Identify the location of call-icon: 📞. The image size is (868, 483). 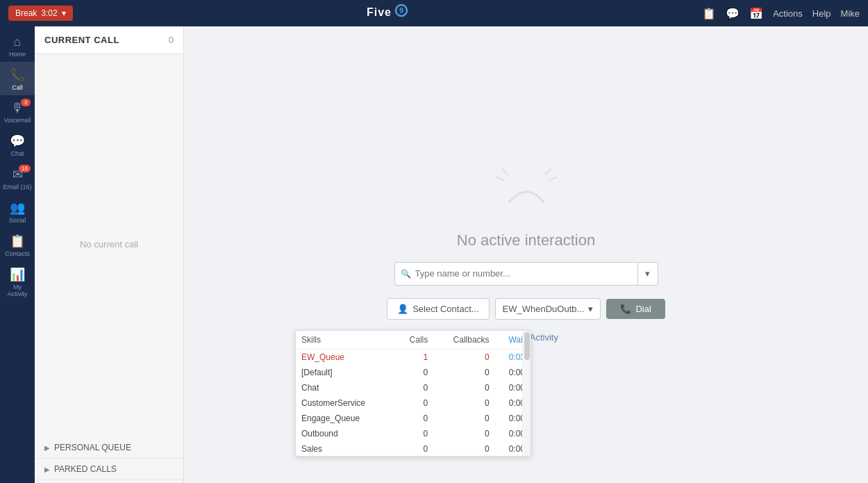
(17, 75).